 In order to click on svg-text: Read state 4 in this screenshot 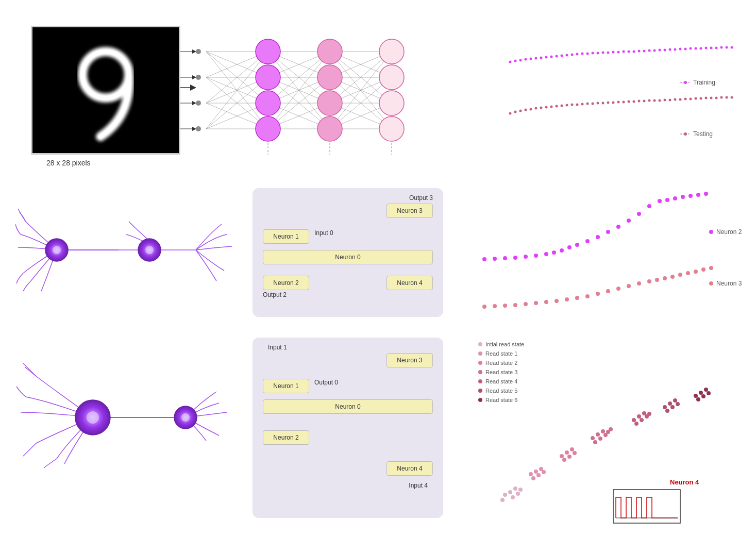, I will do `click(501, 381)`.